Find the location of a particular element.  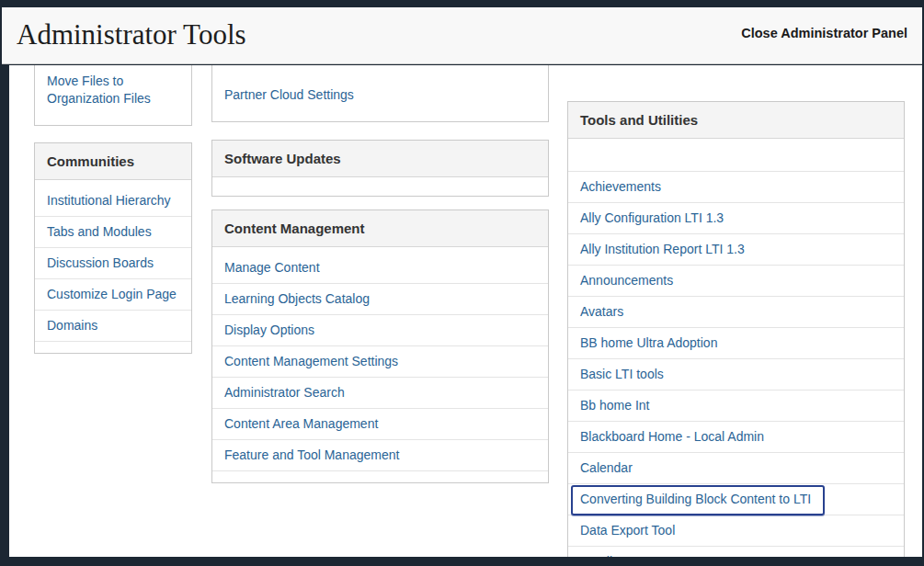

link-bb-home-ultra-adoption: BB home Ultra Adoption is located at coordinates (649, 343).